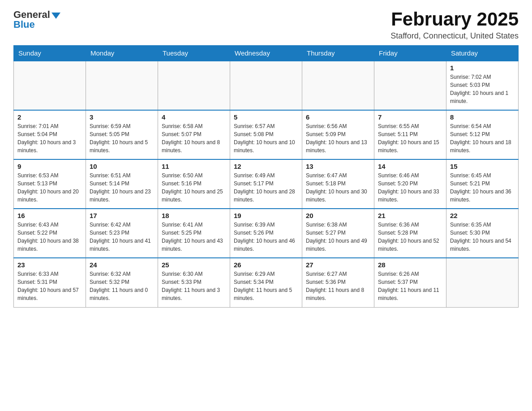 The width and height of the screenshot is (532, 411). I want to click on day-info: Sunrise: 6:47 AMSunset: 5:18 PMDaylight:…, so click(338, 188).